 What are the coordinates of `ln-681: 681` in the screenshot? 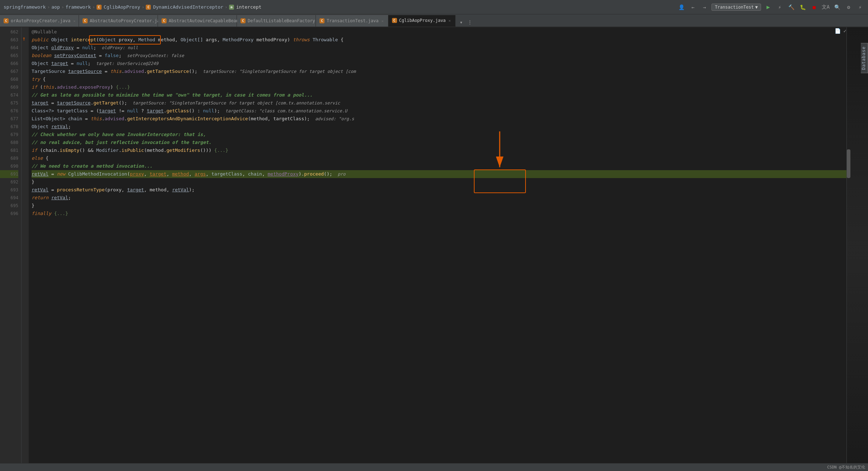 It's located at (9, 150).